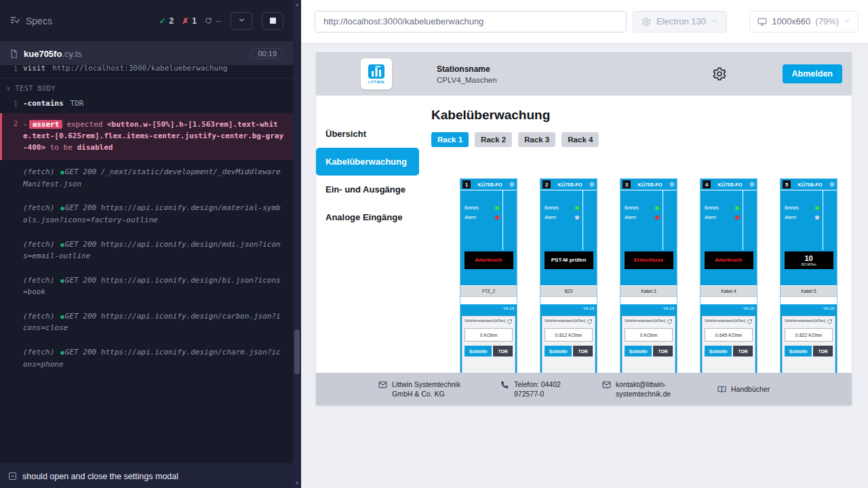  What do you see at coordinates (39, 21) in the screenshot?
I see `specs-label: Specs` at bounding box center [39, 21].